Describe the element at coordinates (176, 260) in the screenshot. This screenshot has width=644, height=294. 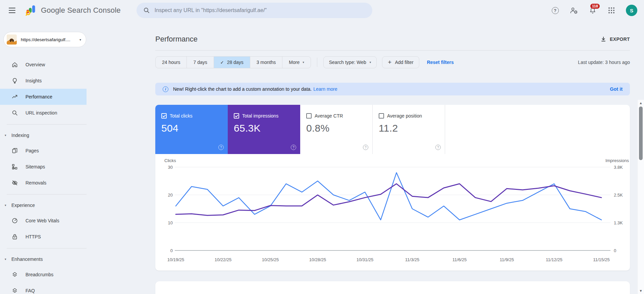
I see `svg-text: 10/19/25` at that location.